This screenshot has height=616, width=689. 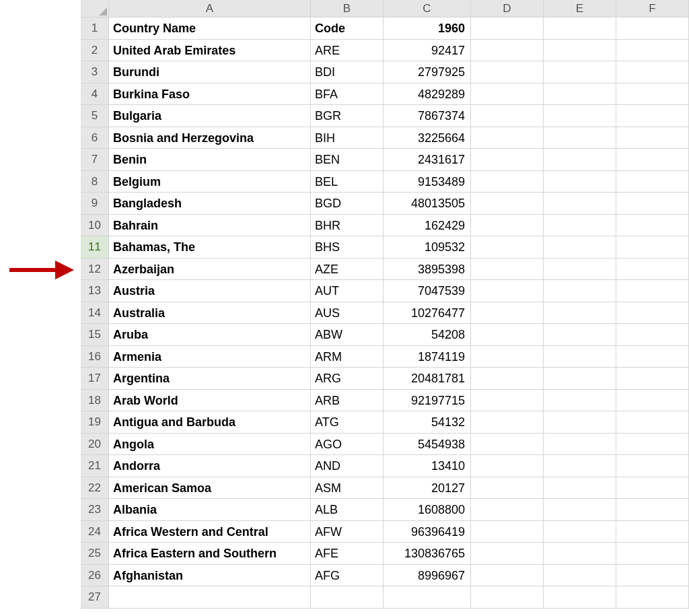 What do you see at coordinates (210, 598) in the screenshot?
I see `cell-A` at bounding box center [210, 598].